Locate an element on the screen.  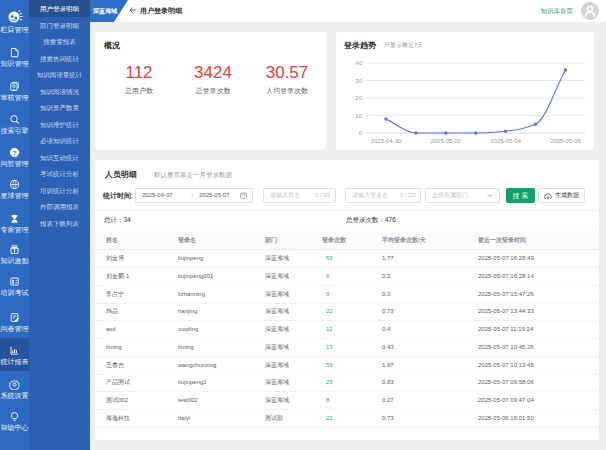
svg-text: 10 is located at coordinates (358, 116).